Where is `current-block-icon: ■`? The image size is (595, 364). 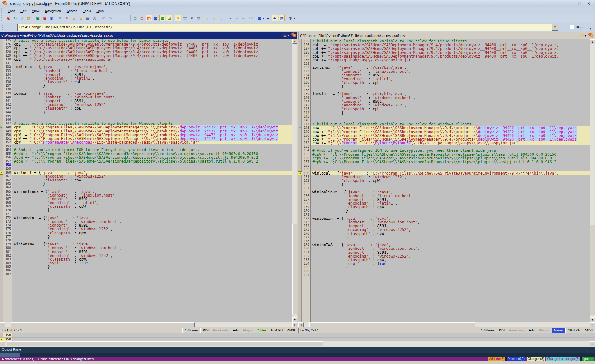
current-block-icon: ■ is located at coordinates (214, 18).